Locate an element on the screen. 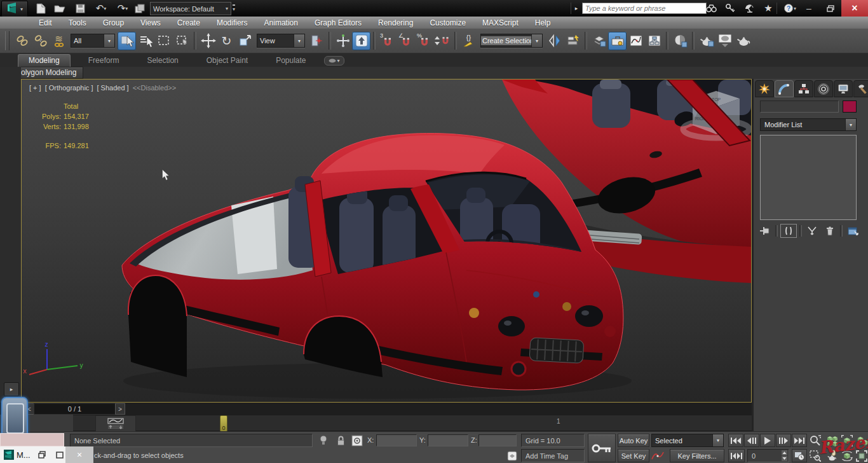 Image resolution: width=868 pixels, height=463 pixels. license-button is located at coordinates (730, 8).